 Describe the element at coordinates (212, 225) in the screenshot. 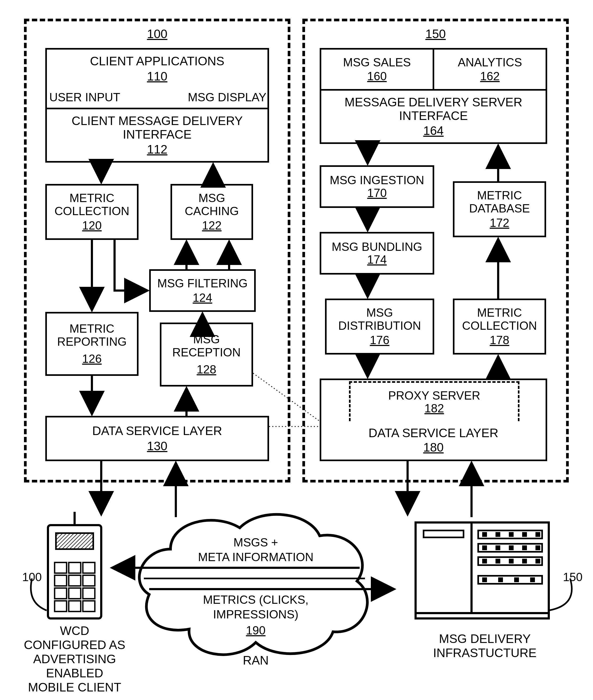

I see `msg-caching-id: 122` at that location.